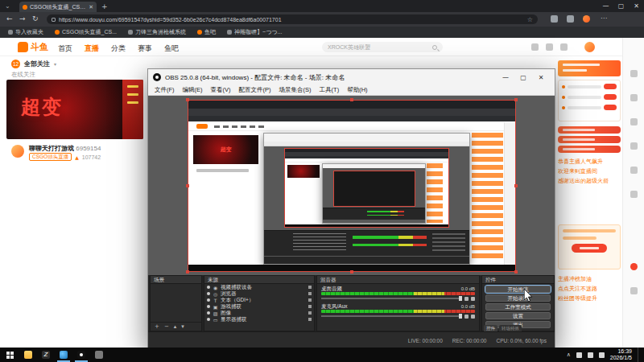 The width and height of the screenshot is (644, 362). What do you see at coordinates (145, 48) in the screenshot?
I see `nav-esports: 赛事` at bounding box center [145, 48].